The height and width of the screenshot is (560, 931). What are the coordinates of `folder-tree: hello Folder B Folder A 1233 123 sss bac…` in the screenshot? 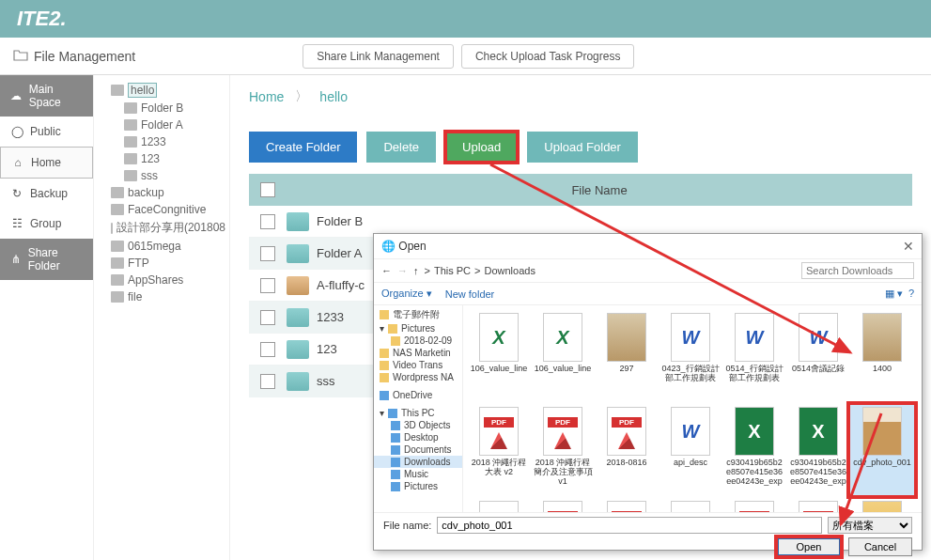 It's located at (162, 318).